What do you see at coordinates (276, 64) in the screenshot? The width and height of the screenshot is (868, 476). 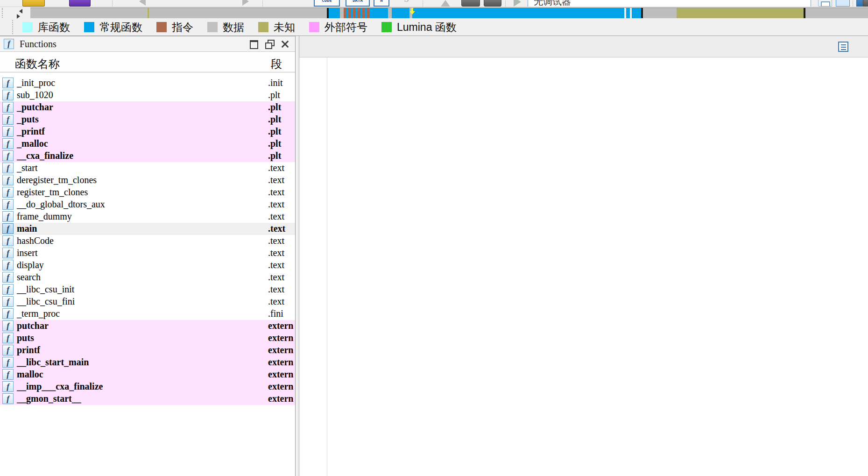 I see `column-header-segment: 段` at bounding box center [276, 64].